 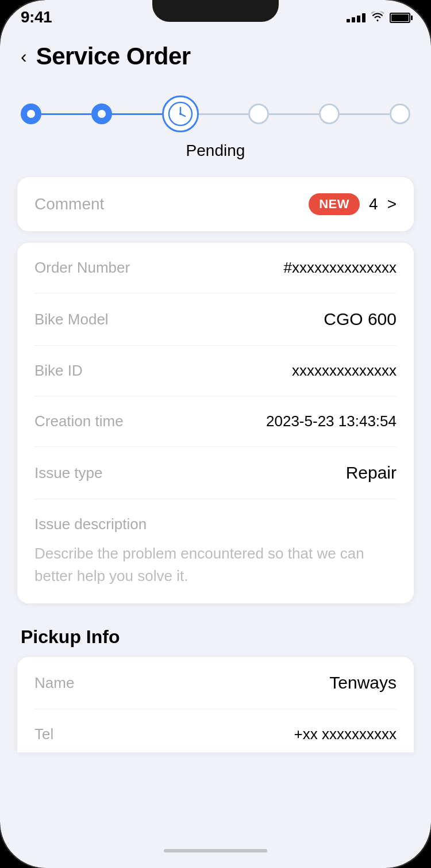 What do you see at coordinates (216, 114) in the screenshot?
I see `steps-container` at bounding box center [216, 114].